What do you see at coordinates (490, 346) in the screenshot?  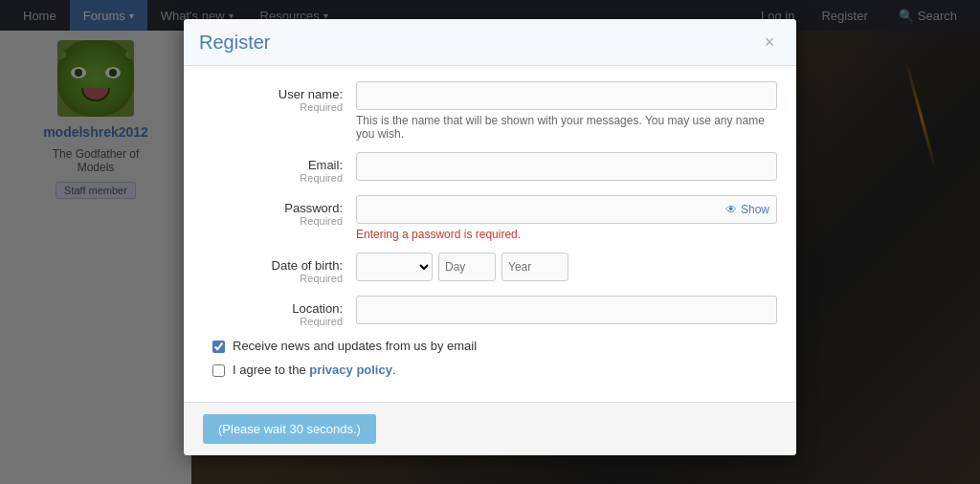 I see `news-checkbox-row: Receive news and updates from us by emai…` at bounding box center [490, 346].